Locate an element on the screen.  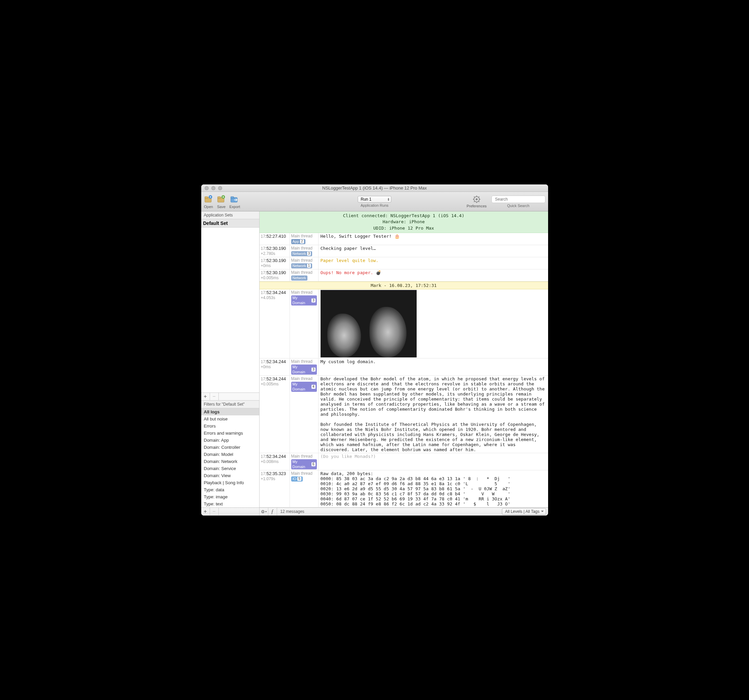
log-timestamp: 17:52:34.244+4.053s is located at coordinates (275, 323).